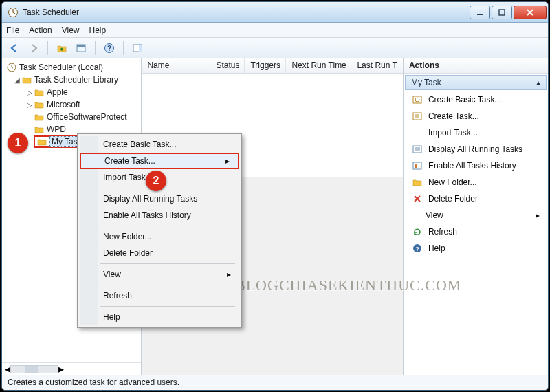 The width and height of the screenshot is (550, 392). What do you see at coordinates (272, 66) in the screenshot?
I see `list-header: Name Status Triggers Next Run Time Last …` at bounding box center [272, 66].